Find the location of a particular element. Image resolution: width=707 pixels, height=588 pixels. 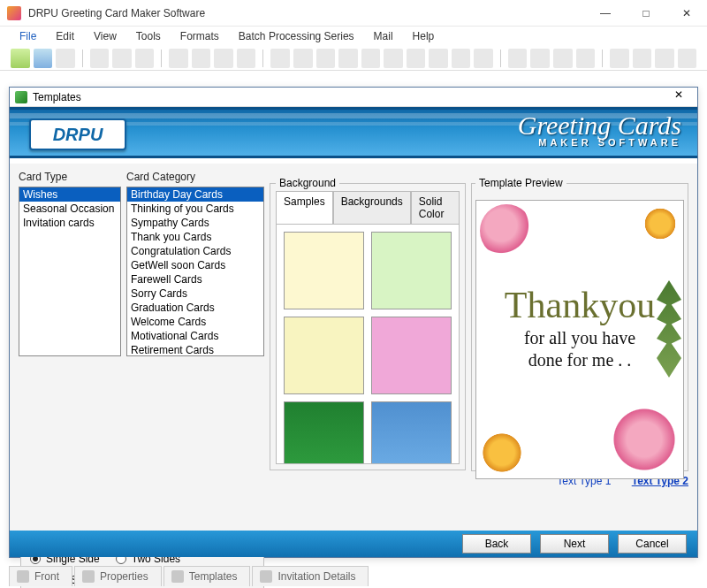

card-category-item: Graduation Cards is located at coordinates (195, 308).